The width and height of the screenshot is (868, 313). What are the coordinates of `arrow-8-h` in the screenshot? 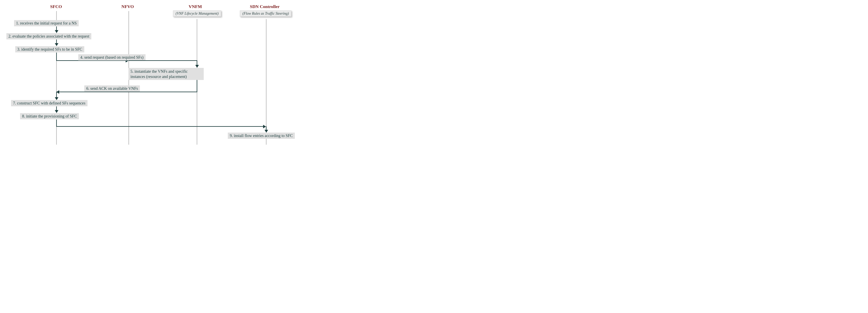 It's located at (161, 126).